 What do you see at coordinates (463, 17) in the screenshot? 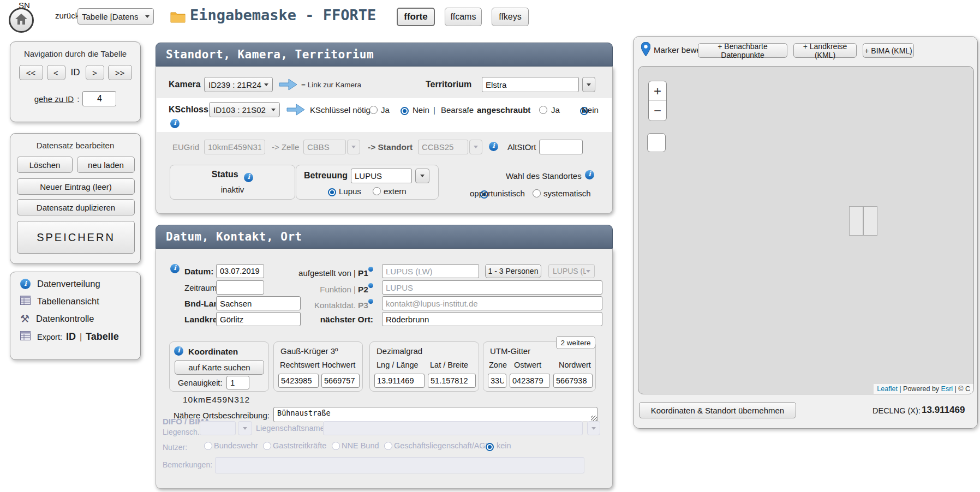
I see `app-button-ffcams: ffcams` at bounding box center [463, 17].